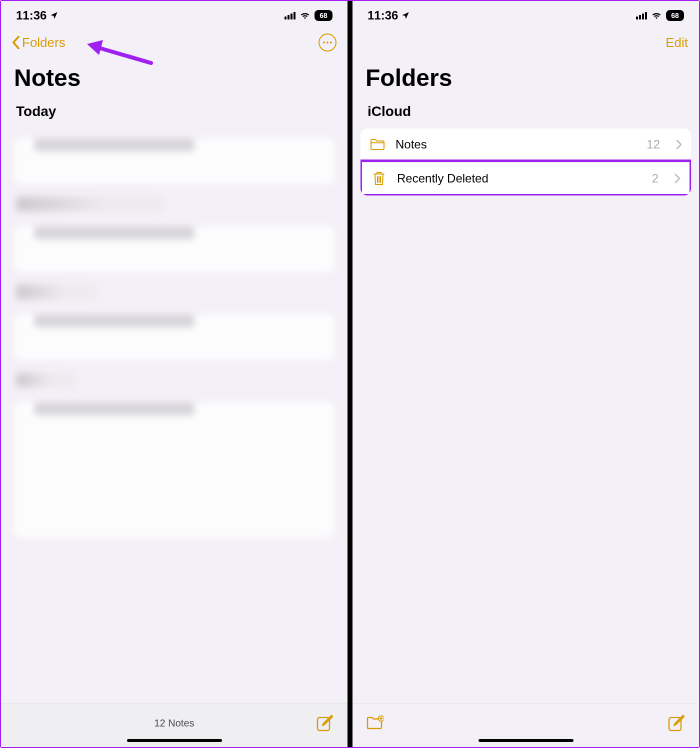 This screenshot has width=700, height=748. What do you see at coordinates (516, 144) in the screenshot?
I see `folder-label: Notes` at bounding box center [516, 144].